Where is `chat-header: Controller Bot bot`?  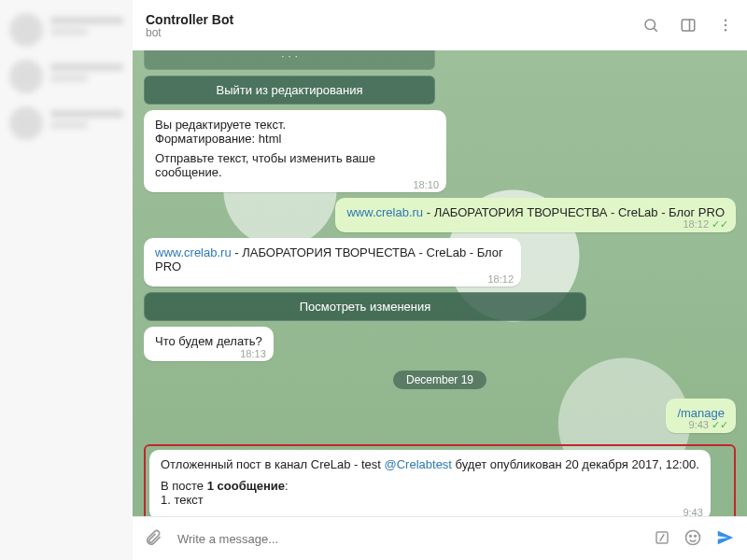
chat-header: Controller Bot bot is located at coordinates (440, 26).